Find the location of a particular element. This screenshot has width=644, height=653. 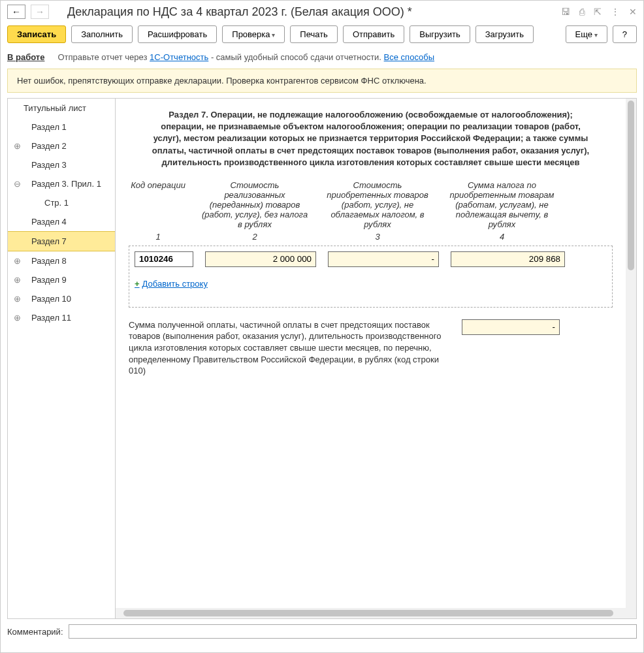

col-num-row: 1 2 3 4 is located at coordinates (371, 236).